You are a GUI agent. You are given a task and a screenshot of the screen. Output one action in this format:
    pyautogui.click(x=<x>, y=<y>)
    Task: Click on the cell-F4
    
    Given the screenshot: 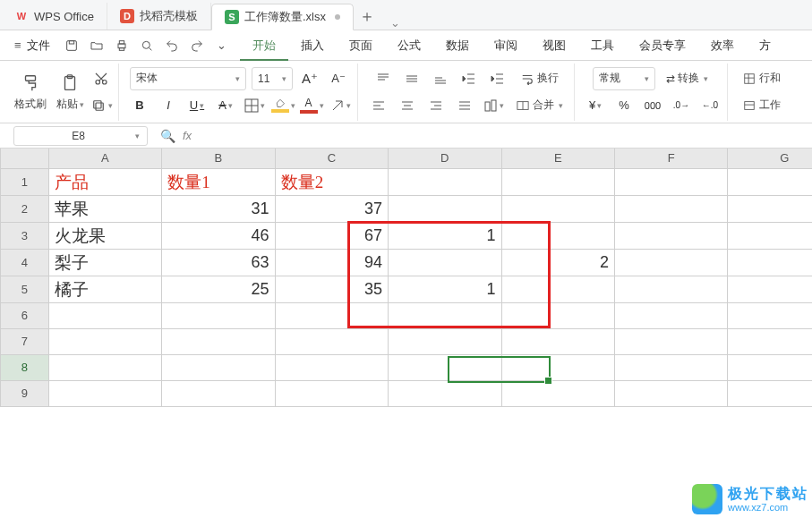 What is the action you would take?
    pyautogui.click(x=671, y=262)
    